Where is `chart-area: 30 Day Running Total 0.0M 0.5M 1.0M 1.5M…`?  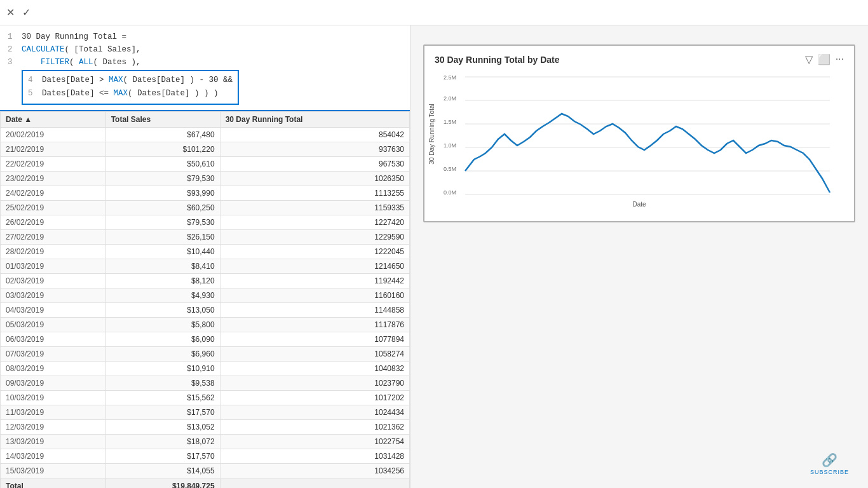
chart-area: 30 Day Running Total 0.0M 0.5M 1.0M 1.5M… is located at coordinates (639, 134).